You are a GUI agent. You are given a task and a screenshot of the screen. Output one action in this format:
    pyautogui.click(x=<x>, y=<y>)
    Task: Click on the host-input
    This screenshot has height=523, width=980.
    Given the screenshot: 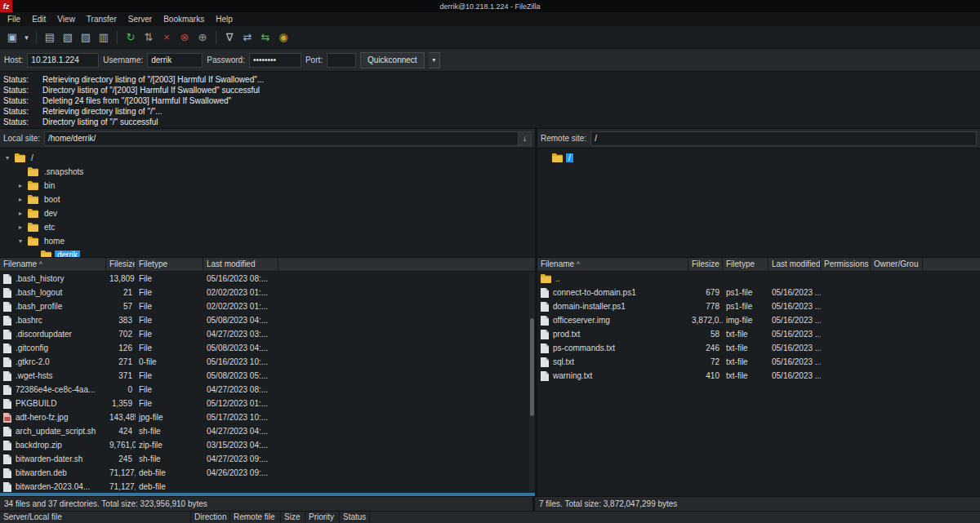 What is the action you would take?
    pyautogui.click(x=63, y=60)
    